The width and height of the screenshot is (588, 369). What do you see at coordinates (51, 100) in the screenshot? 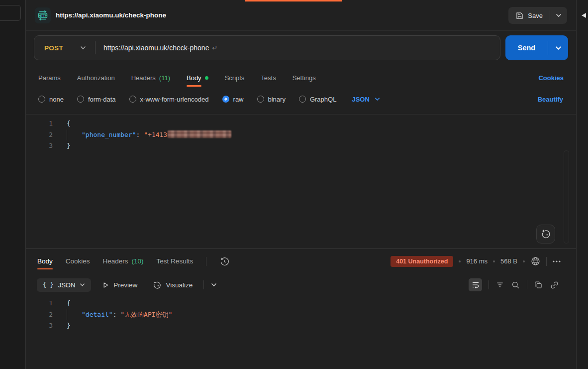
I see `radio-none: none` at bounding box center [51, 100].